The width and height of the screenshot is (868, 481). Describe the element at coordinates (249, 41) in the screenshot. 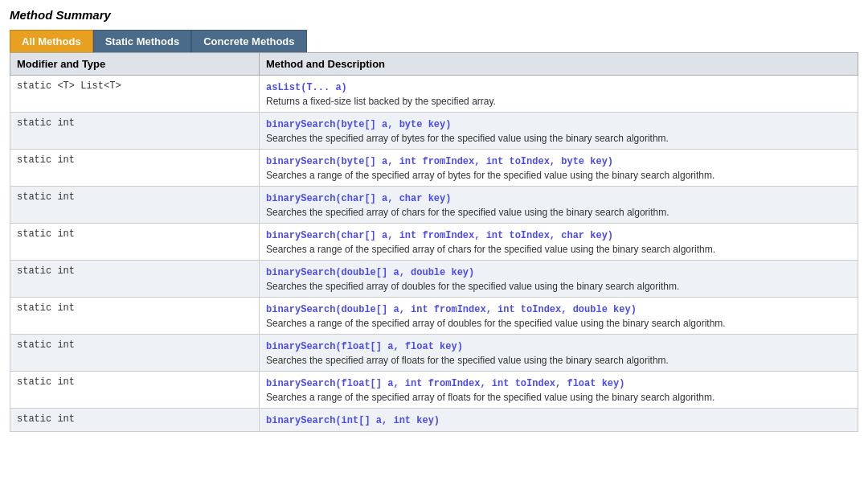

I see `tab-concrete-methods: Concrete Methods` at that location.